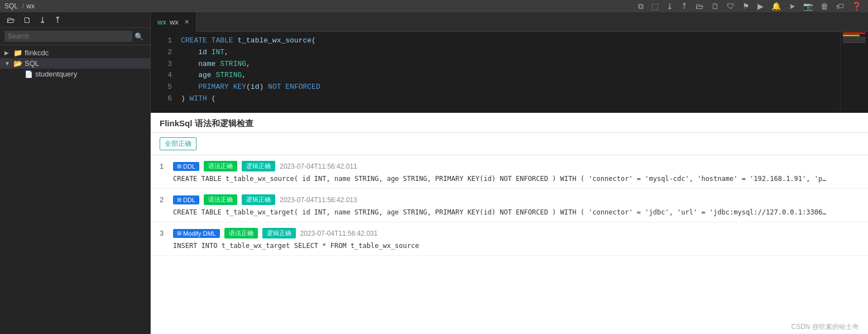  I want to click on bell-icon: 🔔, so click(776, 7).